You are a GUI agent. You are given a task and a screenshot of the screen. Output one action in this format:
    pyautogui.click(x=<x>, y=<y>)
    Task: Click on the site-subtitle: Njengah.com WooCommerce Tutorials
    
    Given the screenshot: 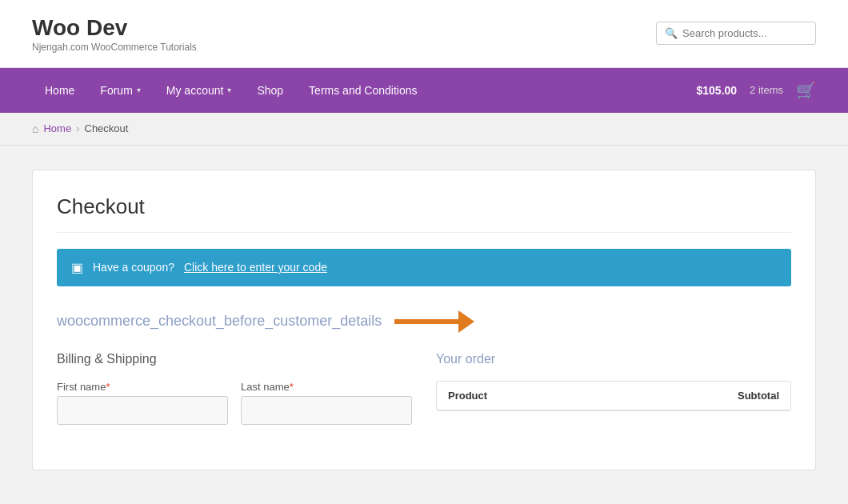 What is the action you would take?
    pyautogui.click(x=114, y=47)
    